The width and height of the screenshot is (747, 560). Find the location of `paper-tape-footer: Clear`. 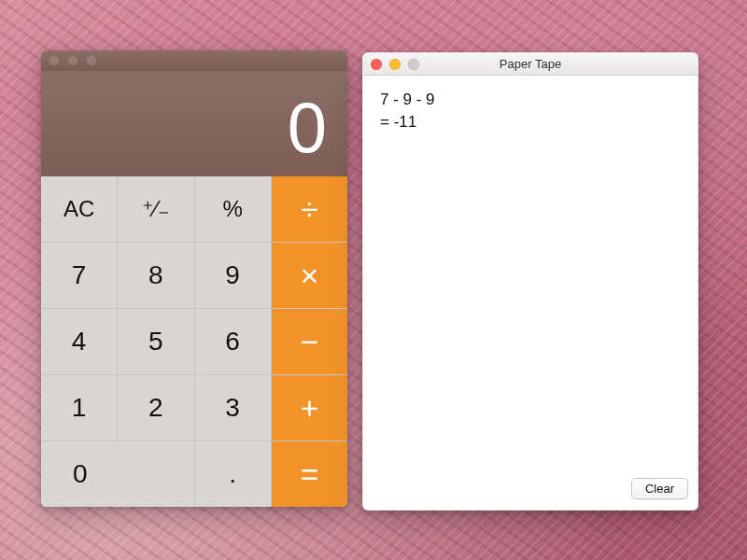

paper-tape-footer: Clear is located at coordinates (530, 492).